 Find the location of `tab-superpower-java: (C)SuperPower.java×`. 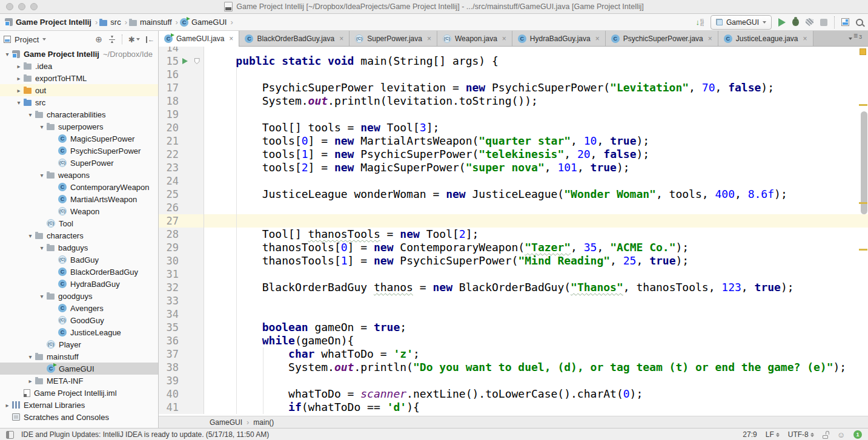

tab-superpower-java: (C)SuperPower.java× is located at coordinates (394, 39).